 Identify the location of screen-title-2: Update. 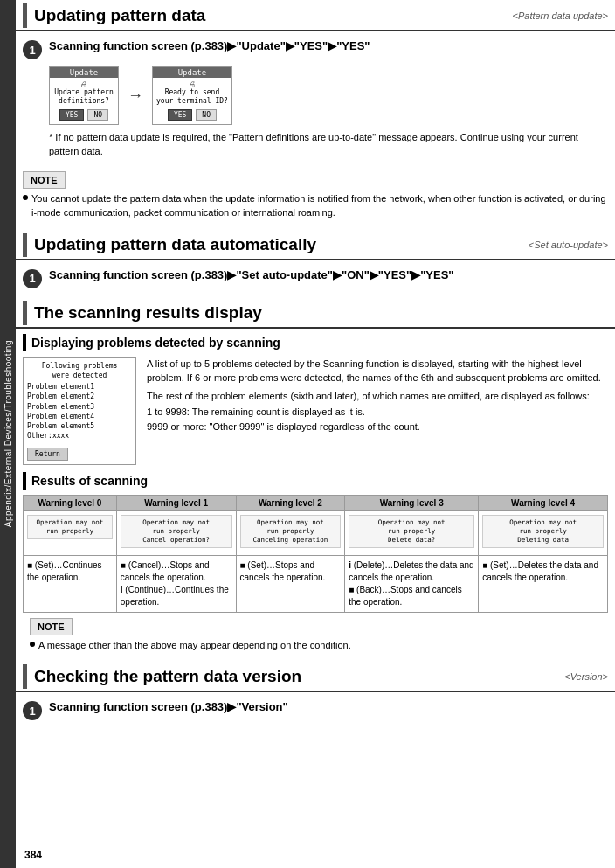
(192, 73).